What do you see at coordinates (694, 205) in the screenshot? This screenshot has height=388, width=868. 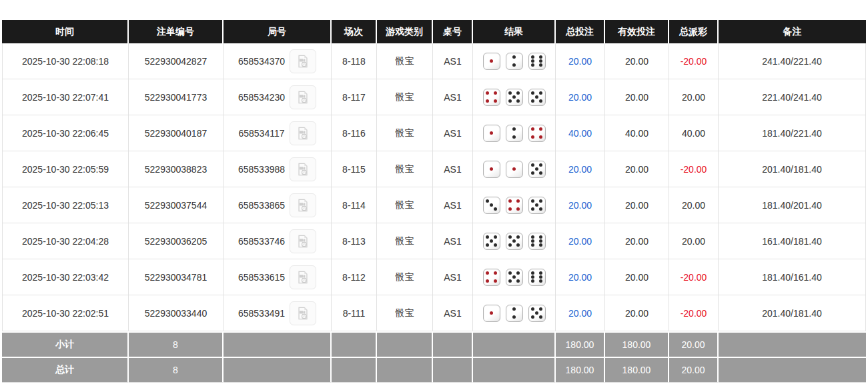 I see `payout-cell: 20.00` at bounding box center [694, 205].